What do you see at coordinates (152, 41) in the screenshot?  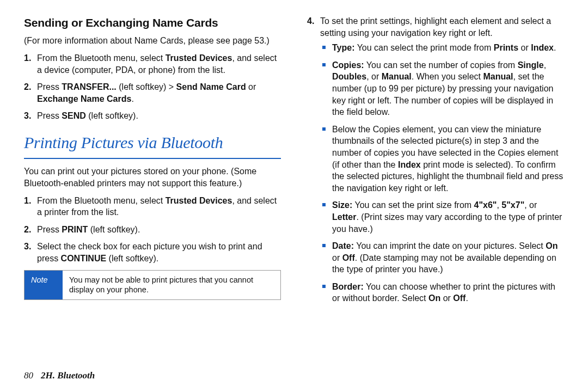 I see `intro-paragraph: (For more information about Name Cards, …` at bounding box center [152, 41].